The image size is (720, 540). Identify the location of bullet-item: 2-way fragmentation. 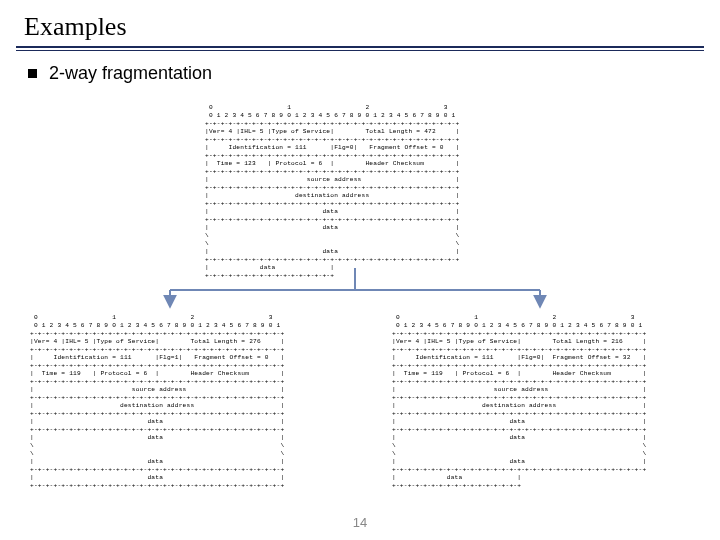
(360, 74).